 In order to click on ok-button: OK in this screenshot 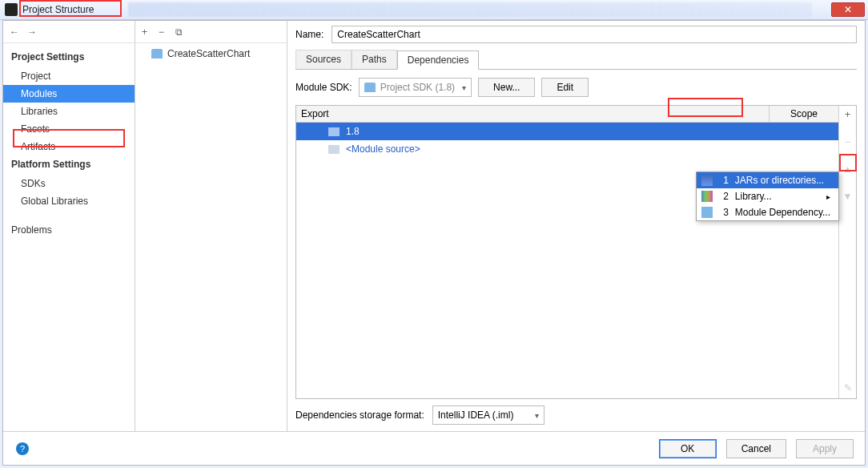, I will do `click(688, 449)`.